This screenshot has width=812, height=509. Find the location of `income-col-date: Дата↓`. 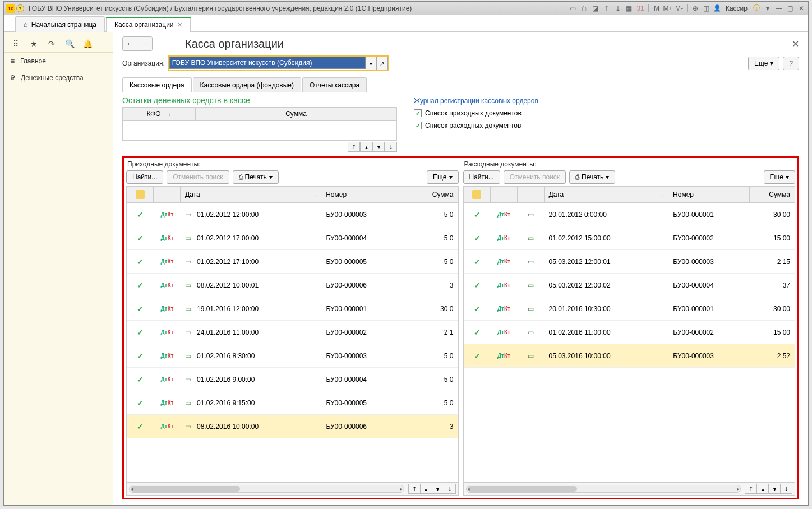

income-col-date: Дата↓ is located at coordinates (251, 195).